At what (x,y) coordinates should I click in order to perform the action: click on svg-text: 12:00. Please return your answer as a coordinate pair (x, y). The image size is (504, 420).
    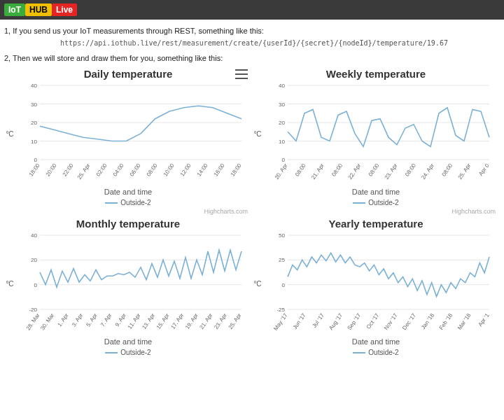
    Looking at the image, I should click on (186, 170).